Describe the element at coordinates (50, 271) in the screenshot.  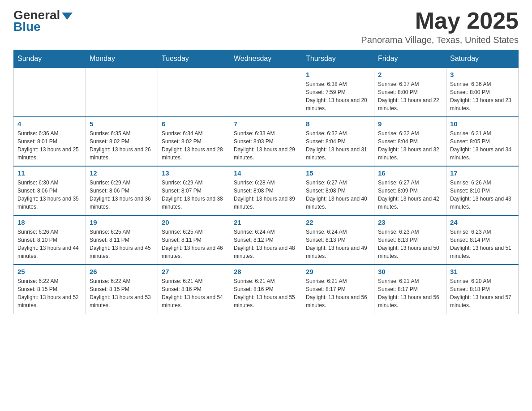
I see `day-number: 25` at that location.